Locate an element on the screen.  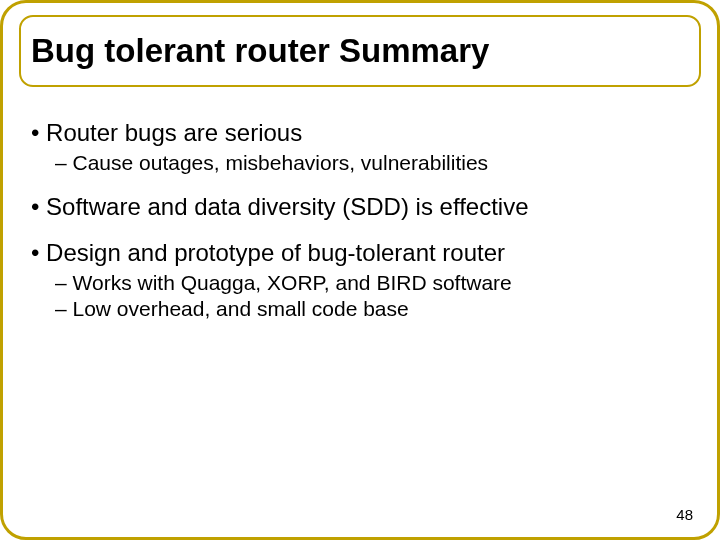
bullet-level1: • Design and prototype of bug-tolerant r… is located at coordinates (360, 253).